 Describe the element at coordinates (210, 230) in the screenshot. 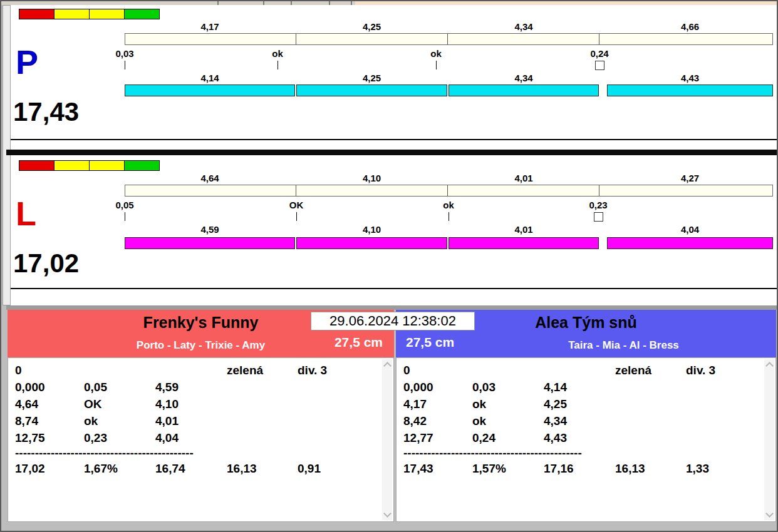

I see `lower-split-time: 4,59` at that location.